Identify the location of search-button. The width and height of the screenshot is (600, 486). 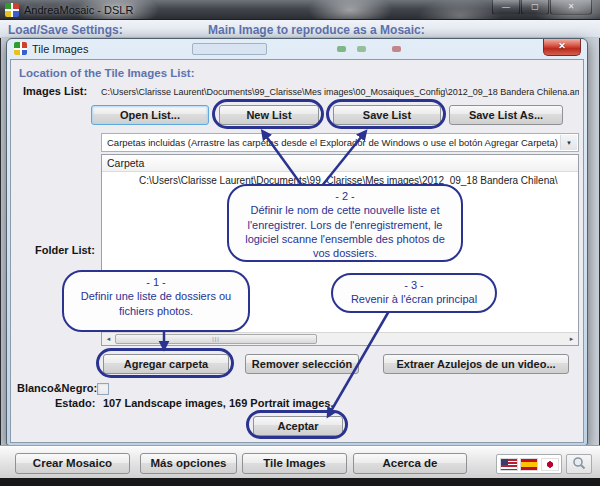
(579, 464).